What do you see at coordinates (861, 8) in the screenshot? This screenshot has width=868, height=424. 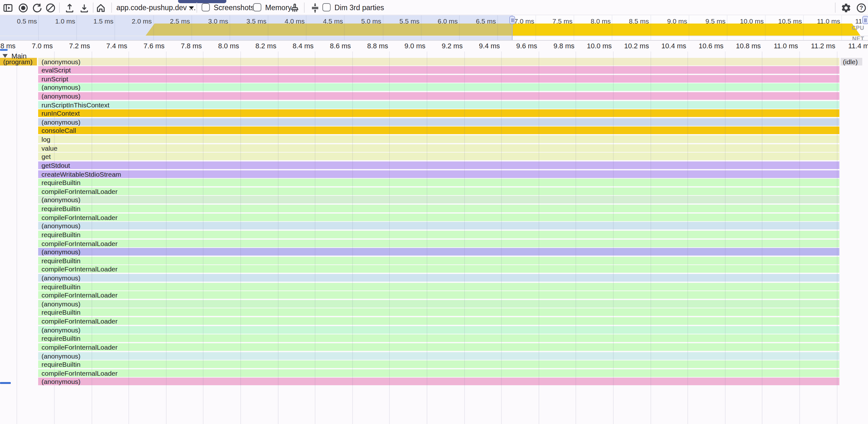 I see `help-button: ?` at bounding box center [861, 8].